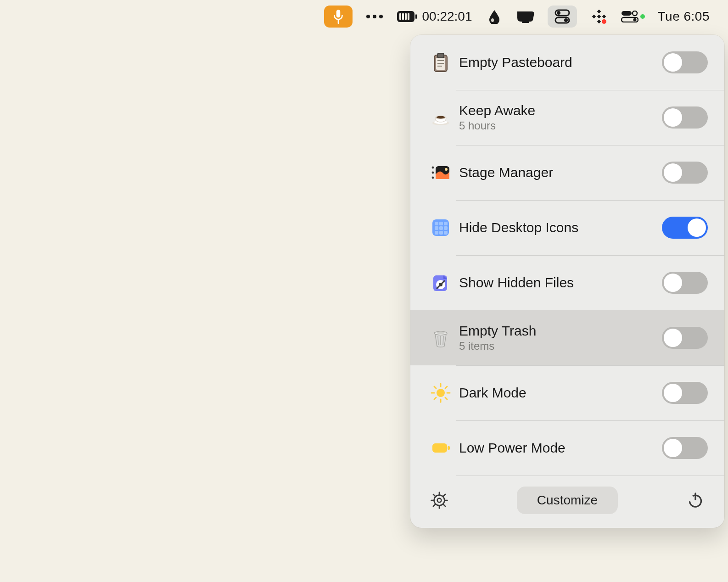 The image size is (728, 582). What do you see at coordinates (567, 393) in the screenshot?
I see `row-dark-mode: Dark Mode` at bounding box center [567, 393].